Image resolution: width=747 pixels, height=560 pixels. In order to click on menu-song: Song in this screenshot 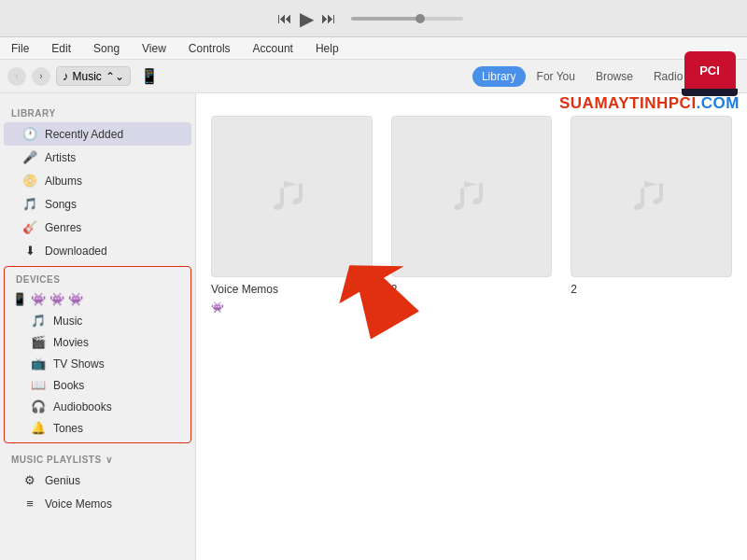, I will do `click(106, 49)`.